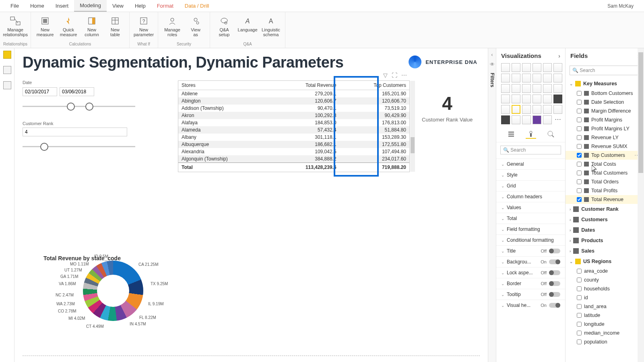 The image size is (644, 362). Describe the element at coordinates (605, 261) in the screenshot. I see `fields-table-header: ⌄US Regions` at that location.